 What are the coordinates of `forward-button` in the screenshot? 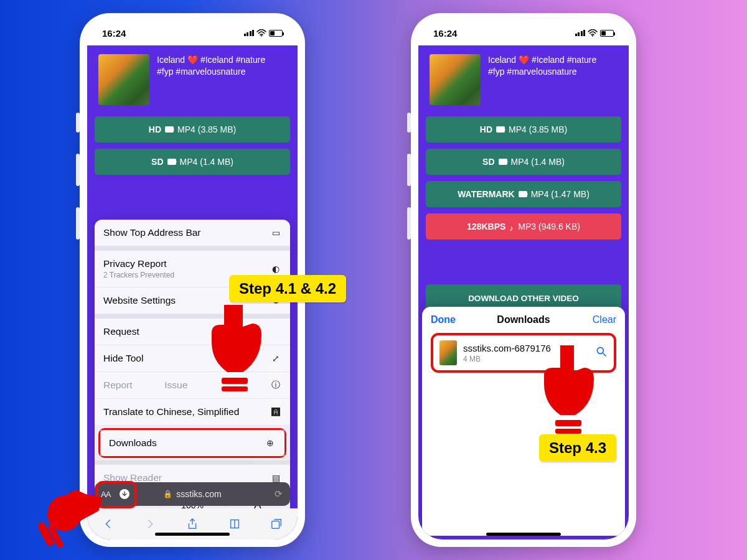 It's located at (150, 524).